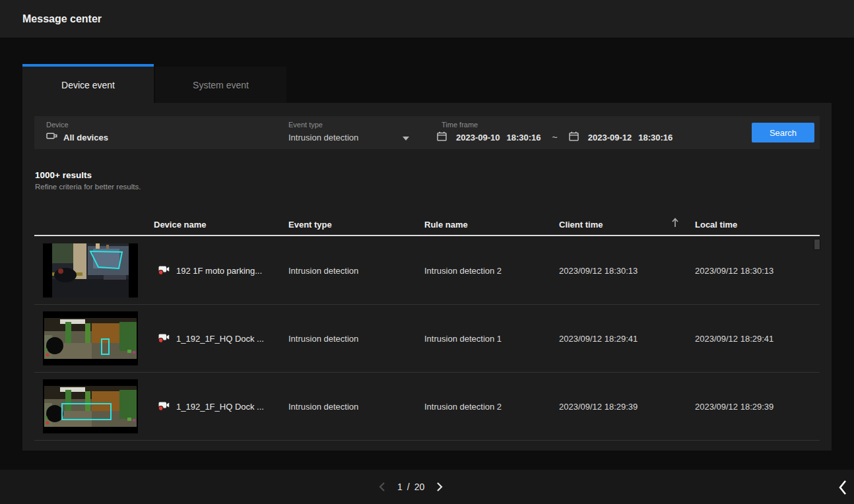 This screenshot has height=504, width=854. I want to click on start-date-field: 2023-09-10, so click(478, 137).